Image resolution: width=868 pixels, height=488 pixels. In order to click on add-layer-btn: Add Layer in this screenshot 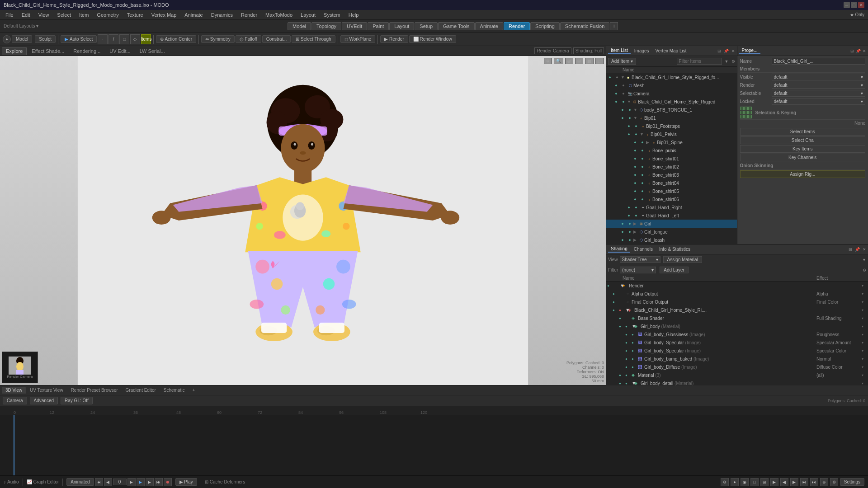, I will do `click(674, 270)`.